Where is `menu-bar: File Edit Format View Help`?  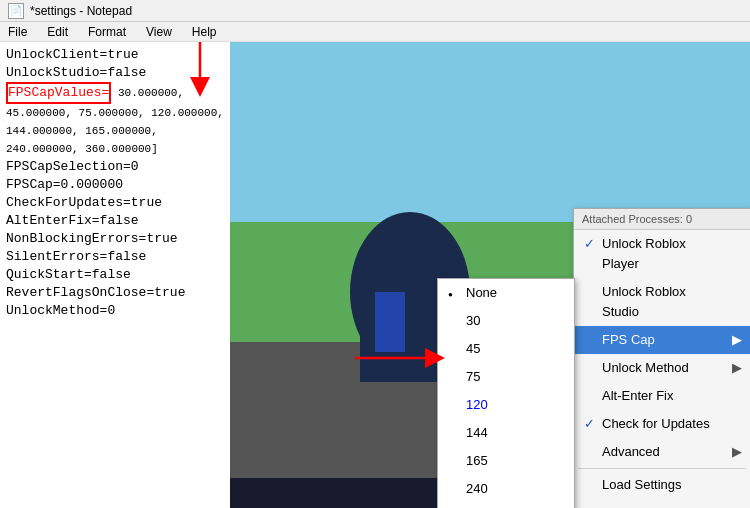
menu-bar: File Edit Format View Help is located at coordinates (375, 32).